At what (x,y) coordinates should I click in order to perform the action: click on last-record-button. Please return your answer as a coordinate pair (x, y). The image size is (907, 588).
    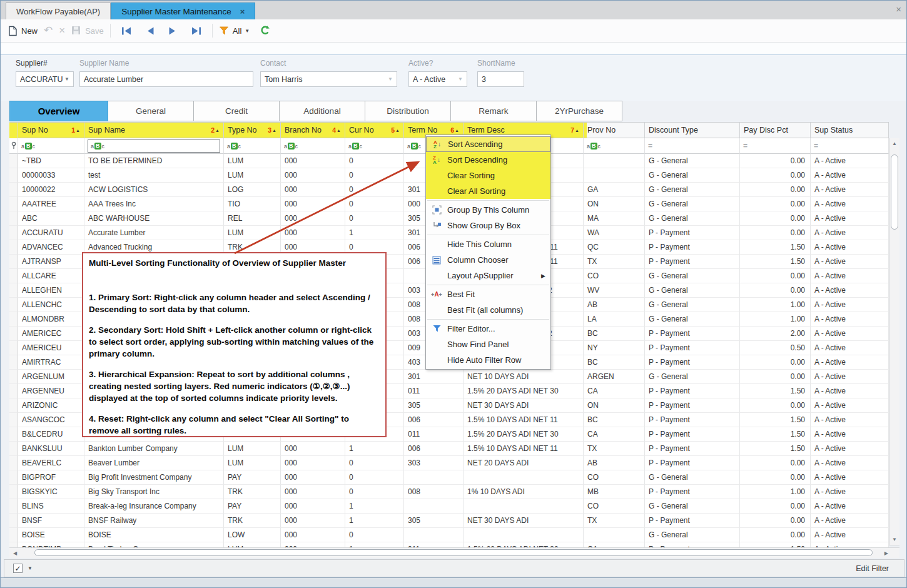
    Looking at the image, I should click on (196, 31).